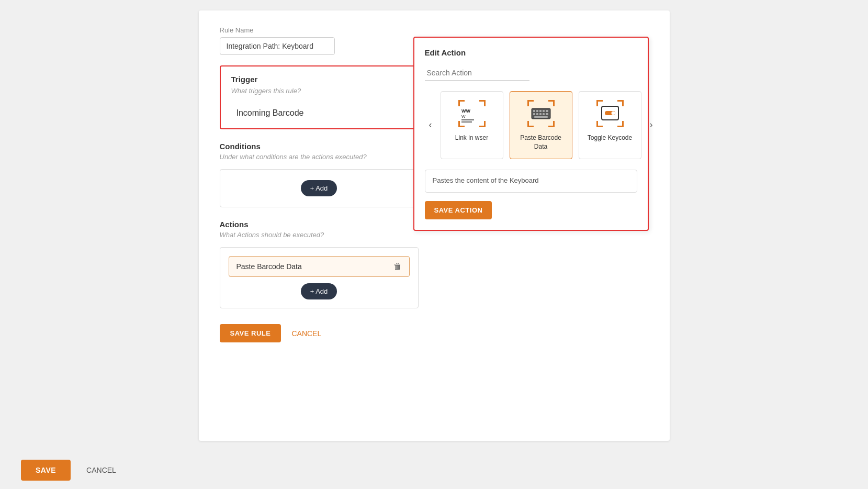 The width and height of the screenshot is (868, 489). I want to click on action-card-link-browser-label: Link in wser, so click(472, 138).